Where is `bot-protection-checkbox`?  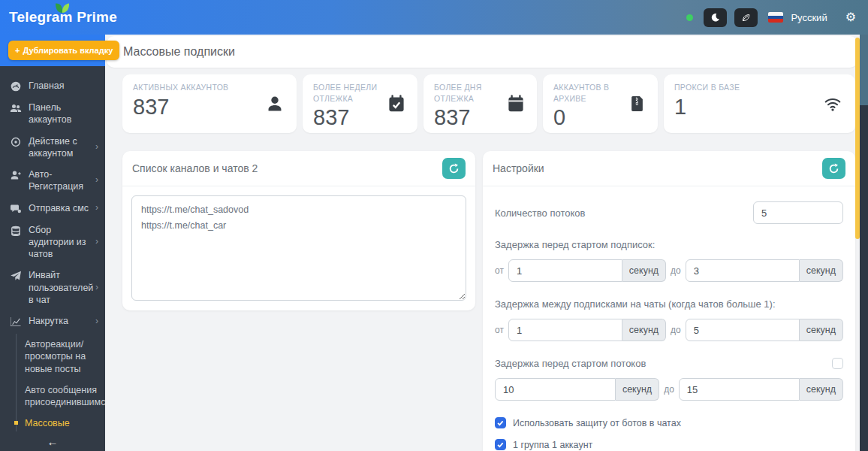
bot-protection-checkbox is located at coordinates (500, 422).